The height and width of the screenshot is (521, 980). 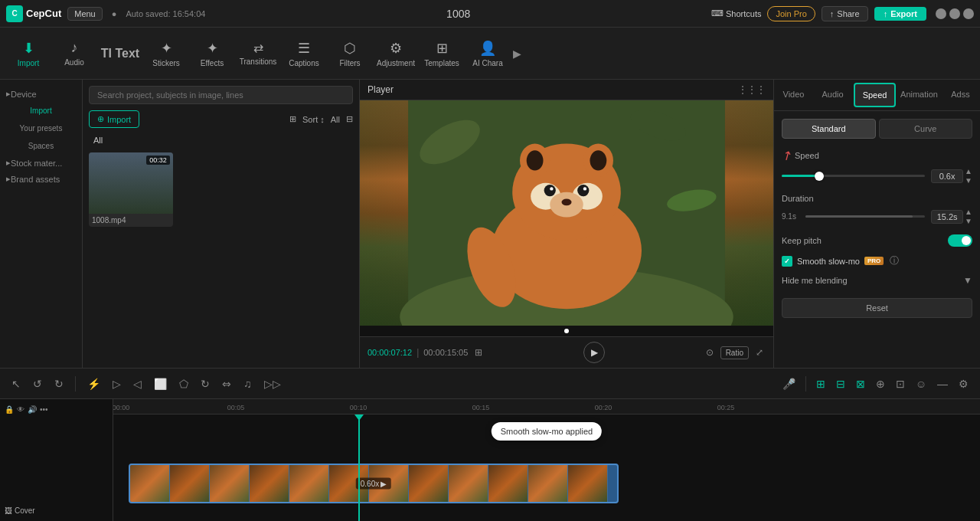 I want to click on speed-down-arrow: ▼, so click(x=969, y=181).